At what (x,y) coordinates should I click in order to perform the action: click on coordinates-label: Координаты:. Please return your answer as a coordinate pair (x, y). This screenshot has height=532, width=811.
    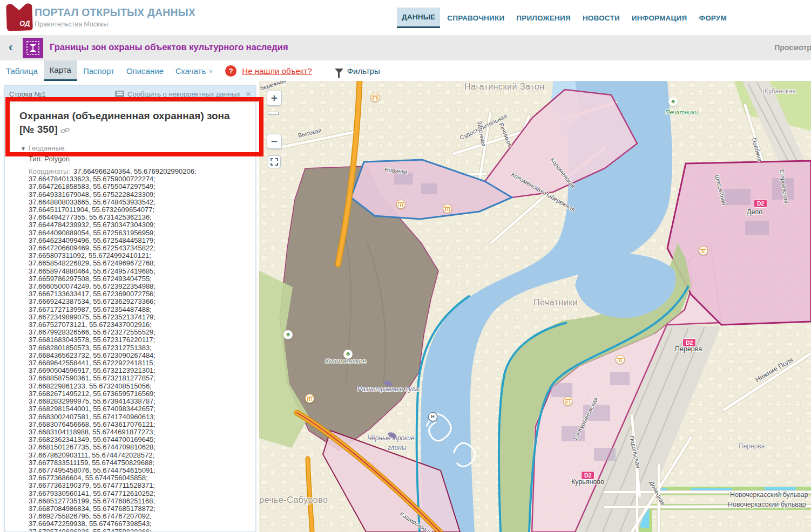
    Looking at the image, I should click on (50, 172).